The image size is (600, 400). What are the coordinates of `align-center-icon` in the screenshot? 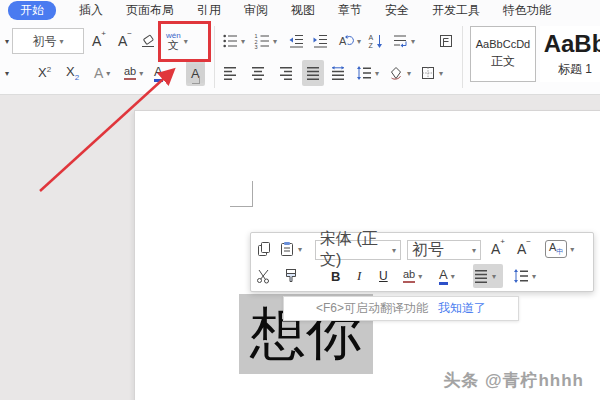 It's located at (258, 73).